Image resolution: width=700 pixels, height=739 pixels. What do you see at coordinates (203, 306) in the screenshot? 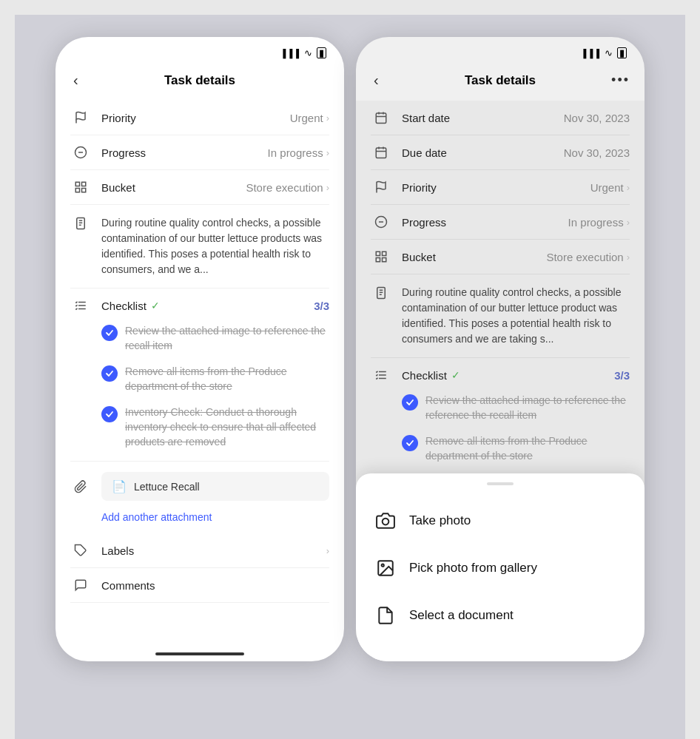
I see `checklist-label-left: Checklist ✓` at bounding box center [203, 306].